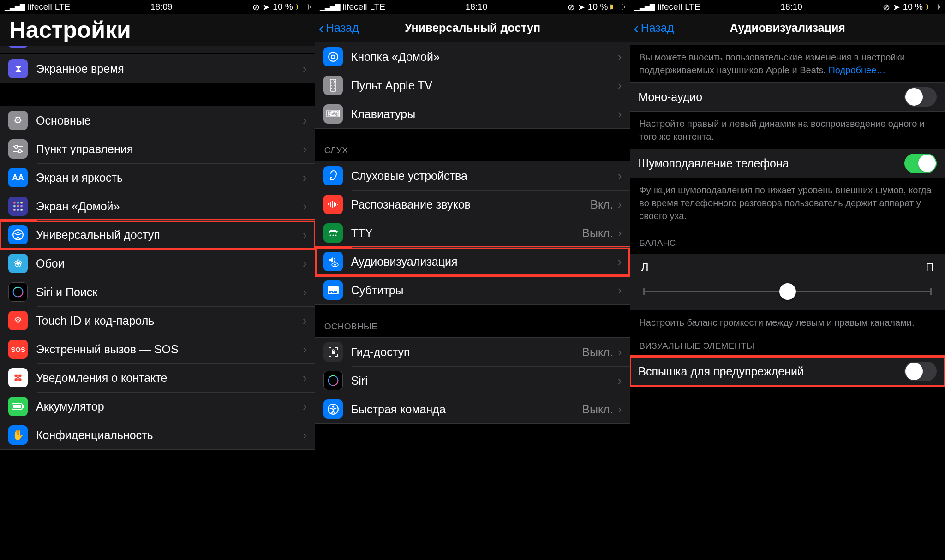 Image resolution: width=945 pixels, height=560 pixels. Describe the element at coordinates (787, 371) in the screenshot. I see `row-led-flash: Вспышка для предупреждений` at that location.